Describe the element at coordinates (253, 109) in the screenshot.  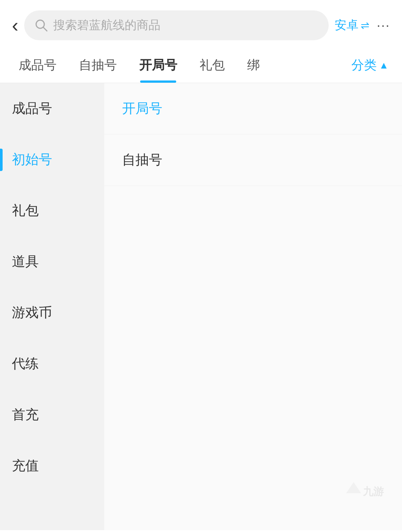
I see `right-item-kaiju: 开局号` at that location.